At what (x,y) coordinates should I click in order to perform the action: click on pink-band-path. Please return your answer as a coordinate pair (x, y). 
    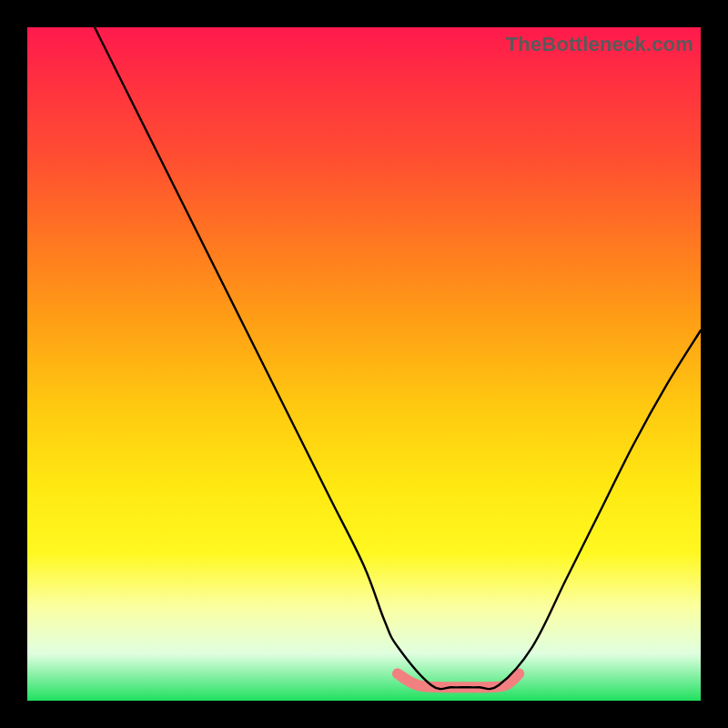
    Looking at the image, I should click on (459, 681).